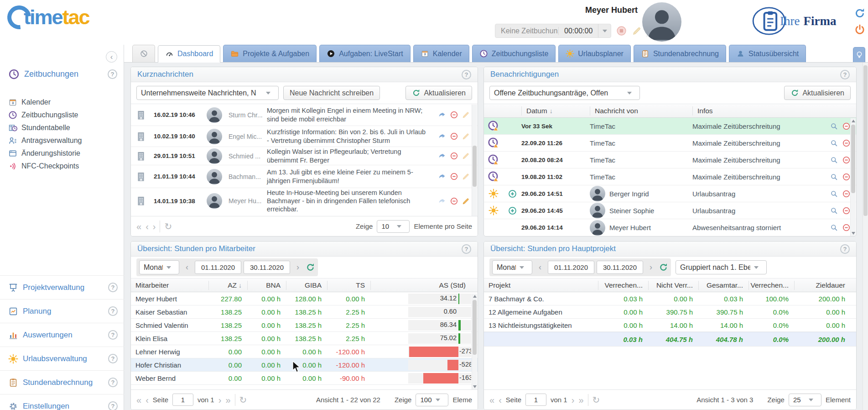  I want to click on message-row: 29.01.19 10:51 Schmied ... Kollegin Wals…, so click(304, 156).